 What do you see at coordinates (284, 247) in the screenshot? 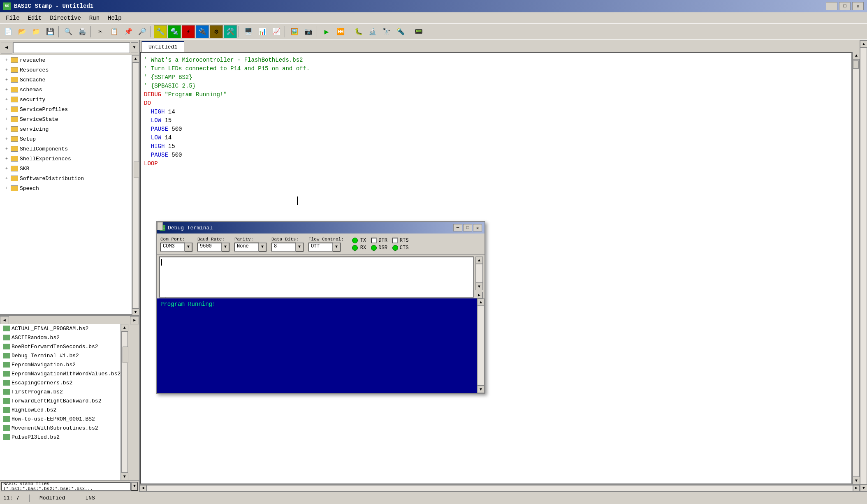
I see `data-bits-input: 8` at bounding box center [284, 247].